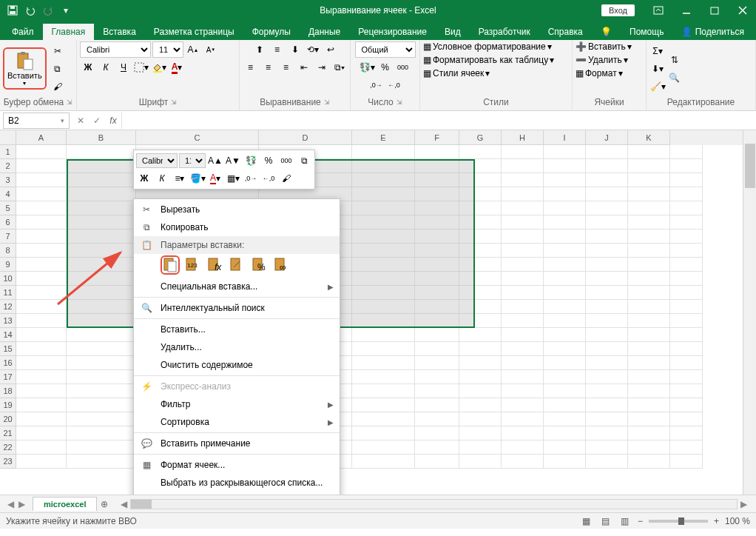 This screenshot has height=536, width=756. Describe the element at coordinates (8, 391) in the screenshot. I see `row-header: 18` at that location.